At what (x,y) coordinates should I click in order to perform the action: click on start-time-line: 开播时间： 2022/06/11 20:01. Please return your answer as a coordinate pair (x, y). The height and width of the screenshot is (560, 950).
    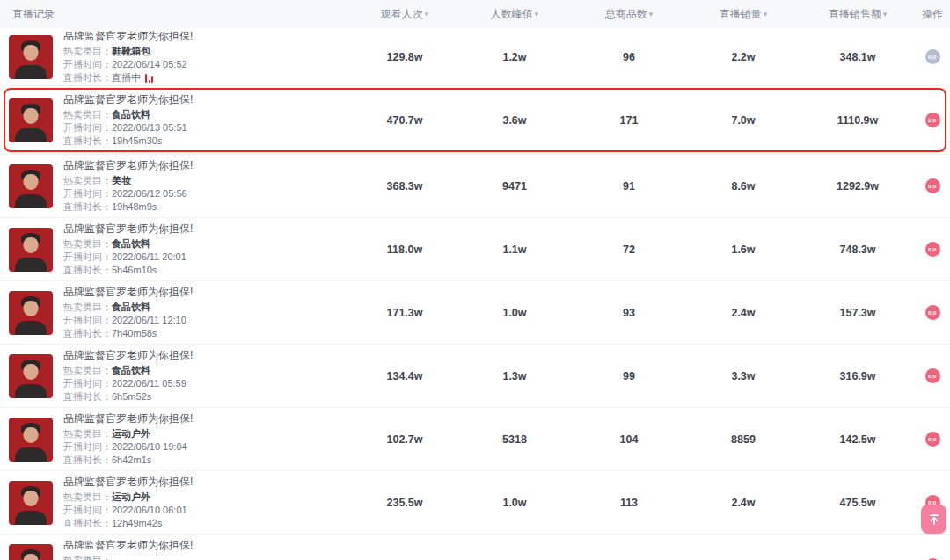
    Looking at the image, I should click on (128, 257).